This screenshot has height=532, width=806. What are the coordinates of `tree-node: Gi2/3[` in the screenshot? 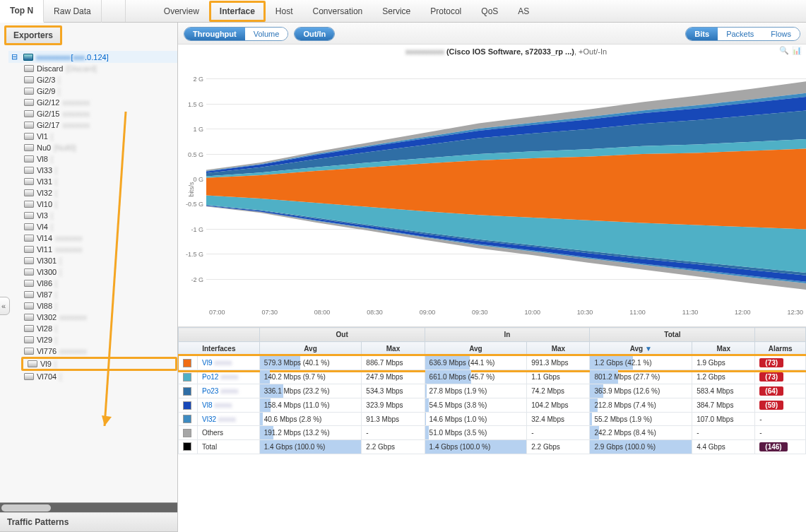 It's located at (99, 80).